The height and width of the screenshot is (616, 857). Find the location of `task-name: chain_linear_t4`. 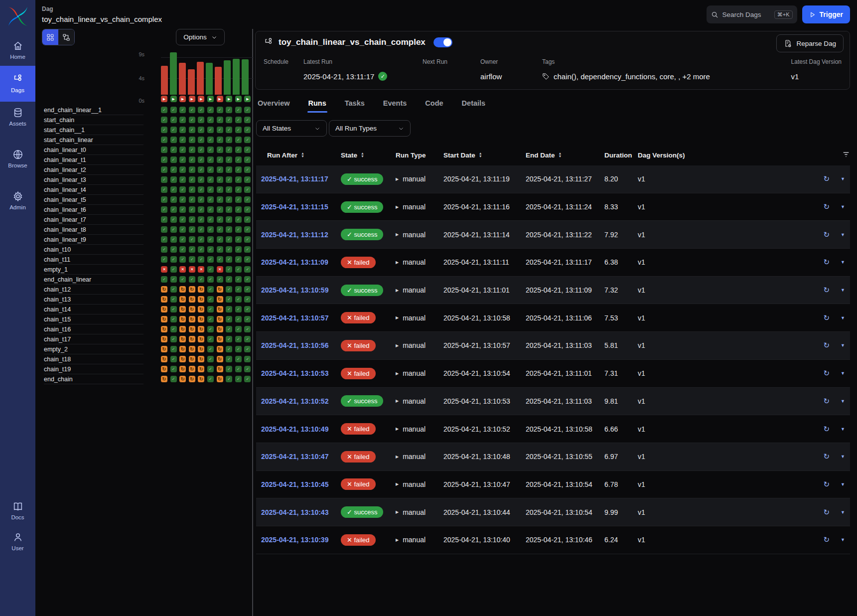

task-name: chain_linear_t4 is located at coordinates (94, 190).